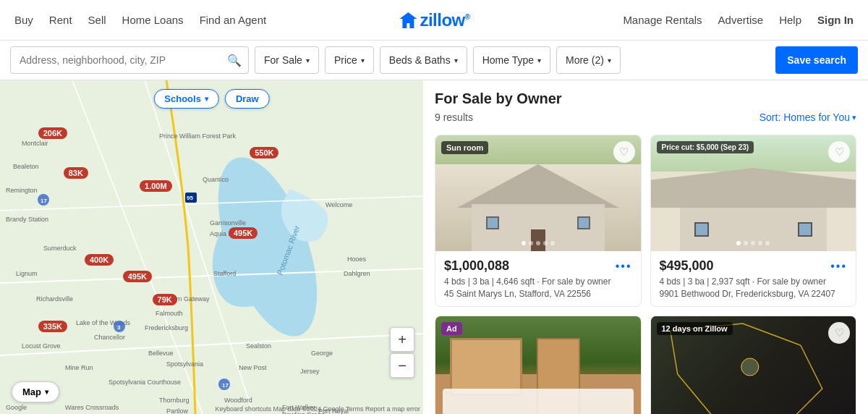  What do you see at coordinates (41, 346) in the screenshot?
I see `svg-text: Locust Grove` at bounding box center [41, 346].